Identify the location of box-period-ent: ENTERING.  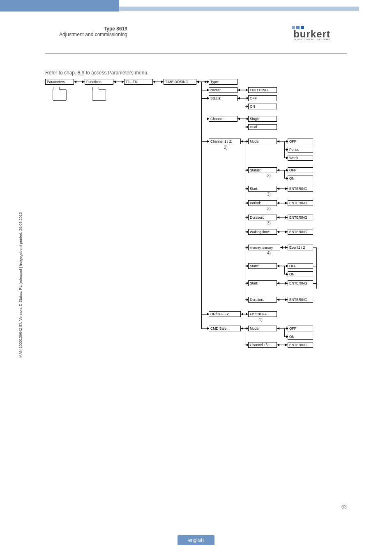
(300, 203).